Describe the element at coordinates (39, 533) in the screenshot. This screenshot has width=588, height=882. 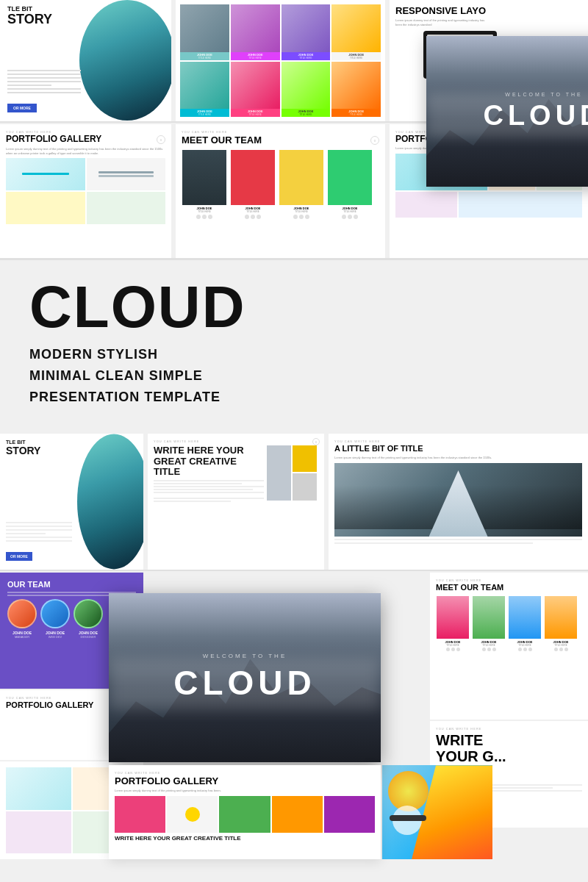
I see `bottom-story-lines` at that location.